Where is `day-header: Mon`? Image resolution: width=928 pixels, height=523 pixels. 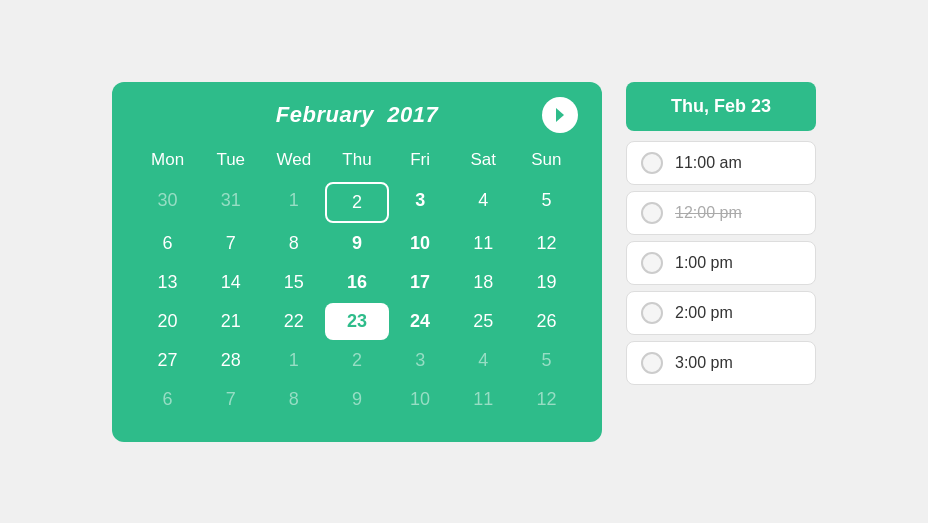
day-header: Mon is located at coordinates (168, 163).